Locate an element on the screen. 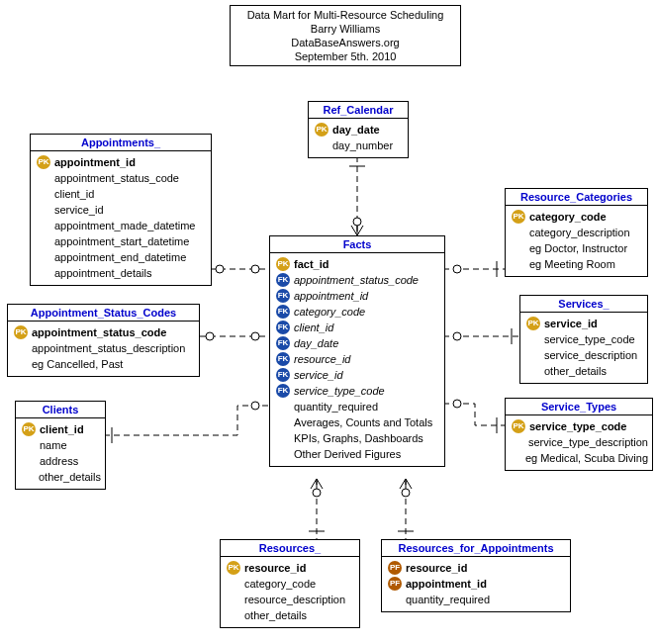  title-line1: Data Mart for Multi-Resource Scheduling is located at coordinates (345, 15).